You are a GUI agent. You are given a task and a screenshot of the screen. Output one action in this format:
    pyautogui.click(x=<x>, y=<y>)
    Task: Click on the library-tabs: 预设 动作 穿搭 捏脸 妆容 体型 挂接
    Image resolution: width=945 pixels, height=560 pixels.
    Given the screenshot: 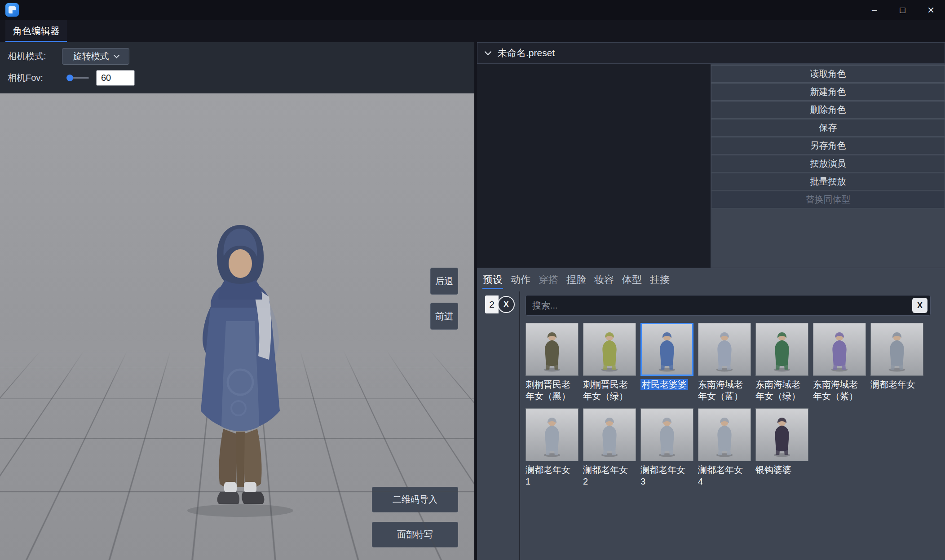 What is the action you would take?
    pyautogui.click(x=711, y=280)
    